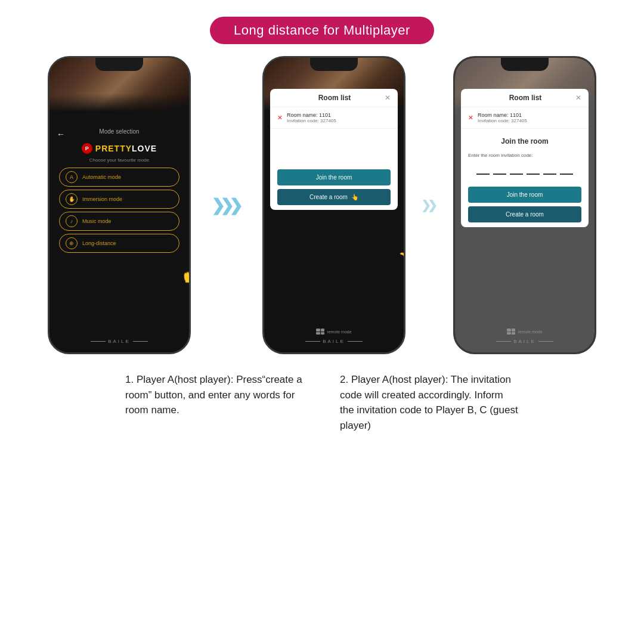 The width and height of the screenshot is (644, 644). Describe the element at coordinates (87, 148) in the screenshot. I see `logo-badge: P` at that location.